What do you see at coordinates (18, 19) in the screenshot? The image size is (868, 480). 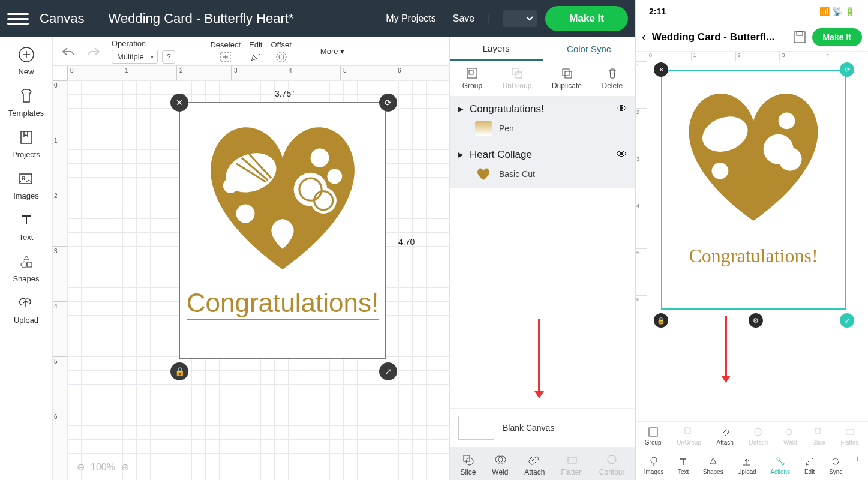 I see `menu-icon` at bounding box center [18, 19].